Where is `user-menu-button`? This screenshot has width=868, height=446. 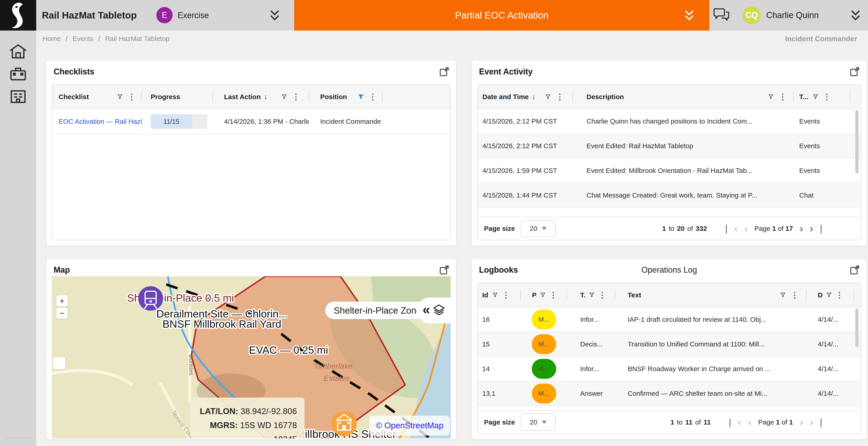
user-menu-button is located at coordinates (856, 15).